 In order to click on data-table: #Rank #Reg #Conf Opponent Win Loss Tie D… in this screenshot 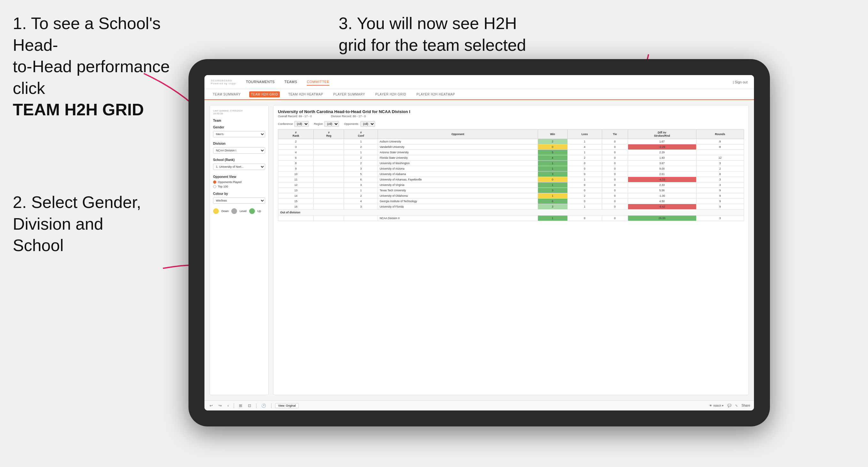, I will do `click(511, 175)`.